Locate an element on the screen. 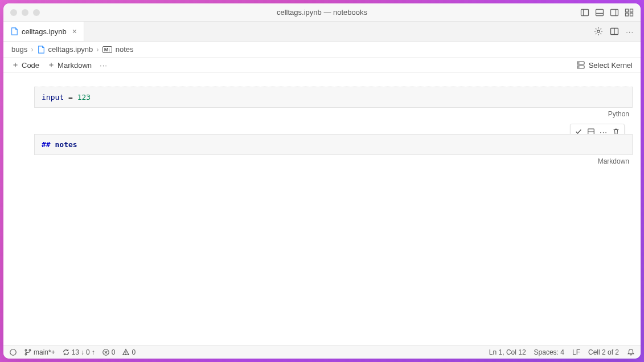  minimize-window-icon is located at coordinates (25, 13).